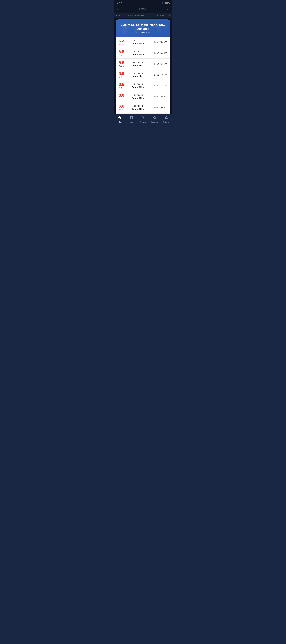 The height and width of the screenshot is (644, 286). Describe the element at coordinates (142, 44) in the screenshot. I see `depth-0: Depth: 10km` at that location.